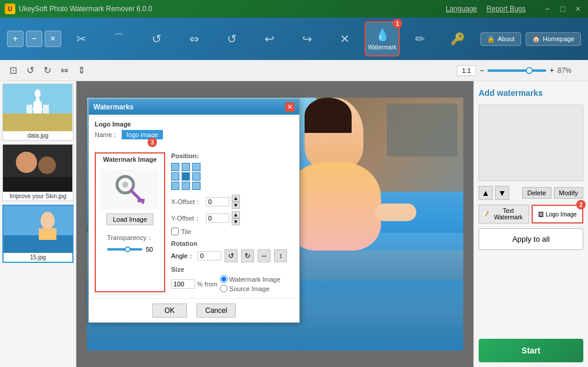  What do you see at coordinates (38, 224) in the screenshot?
I see `left-panel: data.jpg Improve your Skin.jpg` at bounding box center [38, 224].